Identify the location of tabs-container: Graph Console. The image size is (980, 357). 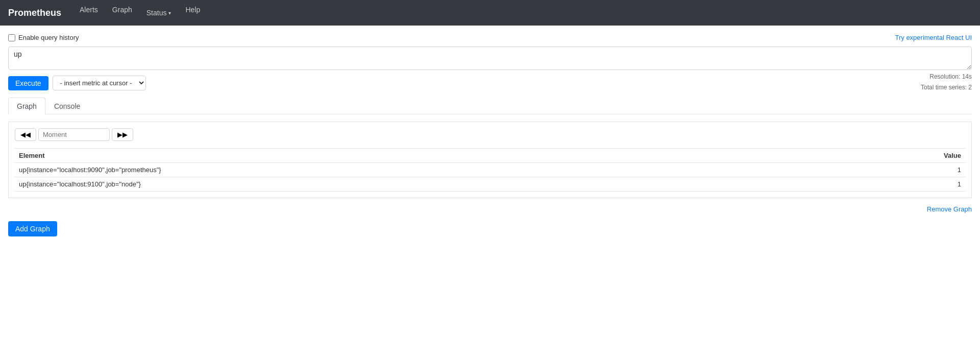
(490, 106).